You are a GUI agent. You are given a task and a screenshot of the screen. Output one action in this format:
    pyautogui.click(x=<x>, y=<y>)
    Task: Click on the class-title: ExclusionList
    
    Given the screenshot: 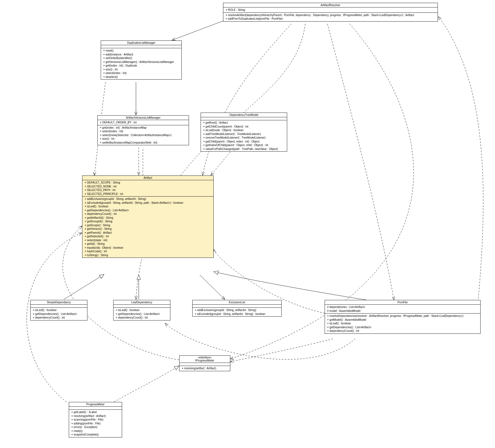 What is the action you would take?
    pyautogui.click(x=237, y=302)
    